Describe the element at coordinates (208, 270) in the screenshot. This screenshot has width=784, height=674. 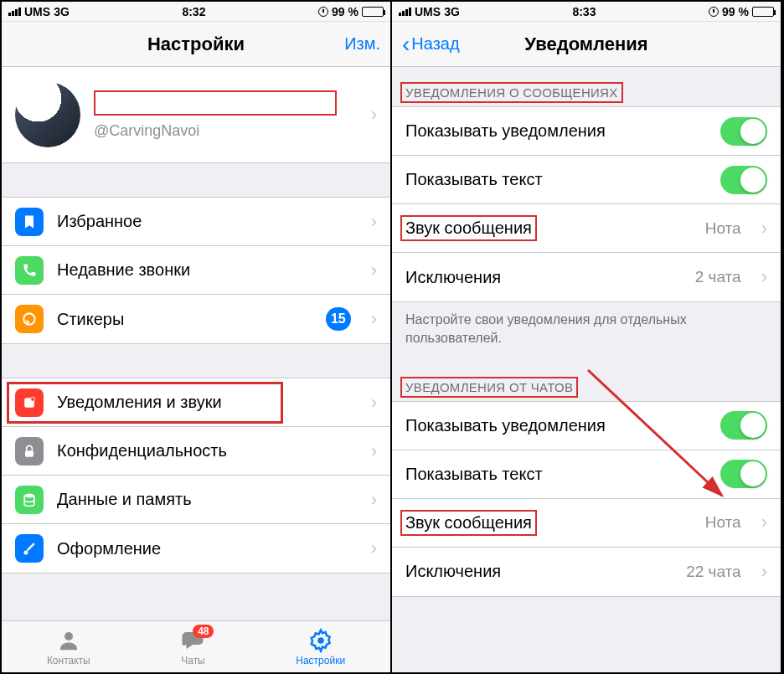
I see `row-label: Недавние звонки` at that location.